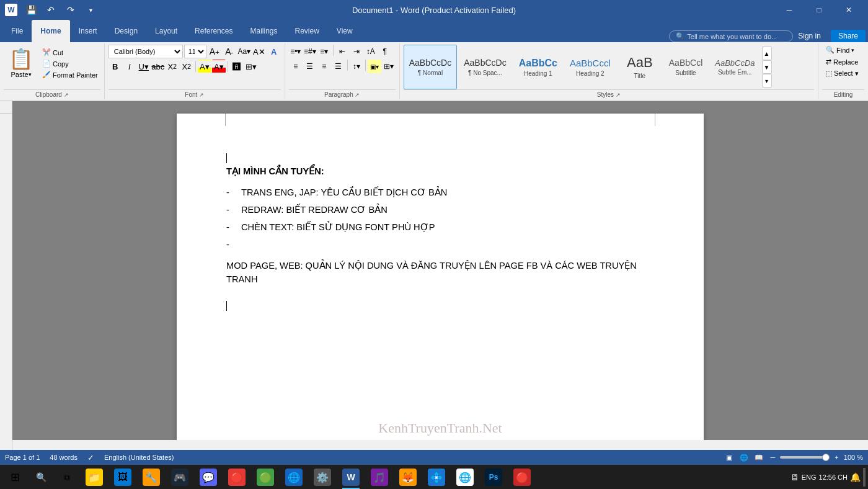 The width and height of the screenshot is (868, 489). I want to click on justify-btn: ☰, so click(339, 66).